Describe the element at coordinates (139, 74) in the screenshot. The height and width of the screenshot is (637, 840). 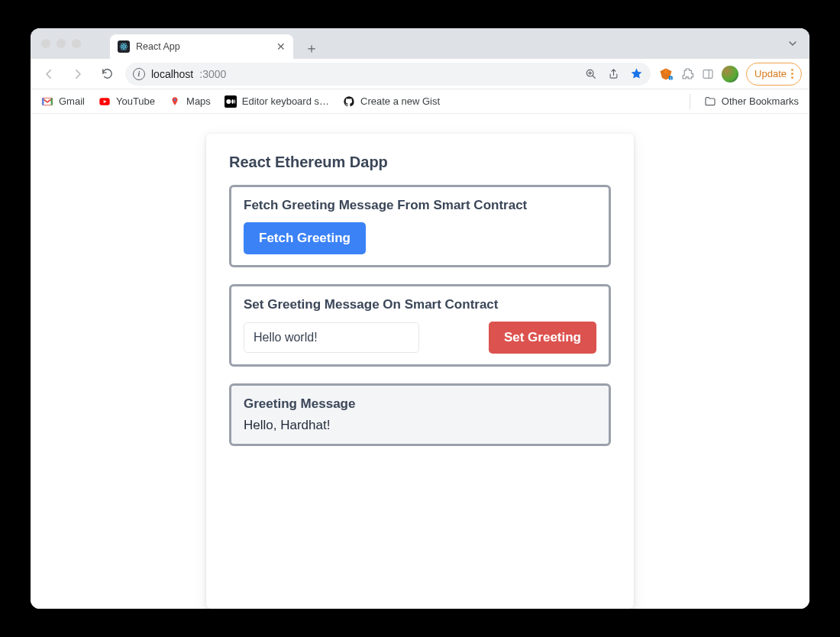
I see `site-info-icon: i` at that location.